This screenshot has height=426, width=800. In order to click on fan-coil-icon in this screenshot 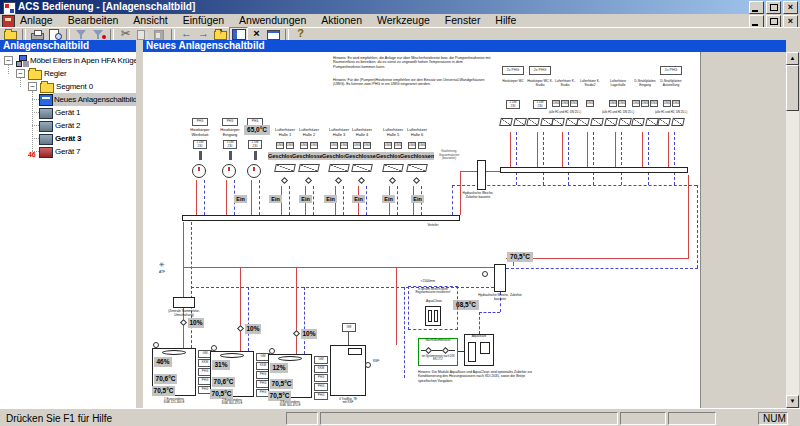, I will do `click(583, 122)`.